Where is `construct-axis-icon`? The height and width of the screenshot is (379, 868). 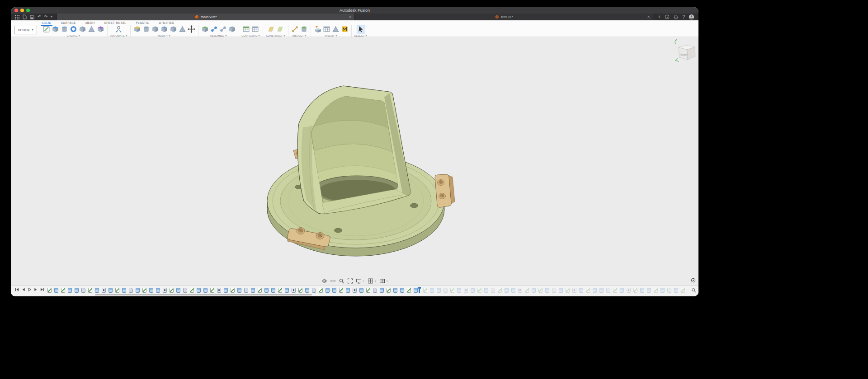
construct-axis-icon is located at coordinates (280, 29).